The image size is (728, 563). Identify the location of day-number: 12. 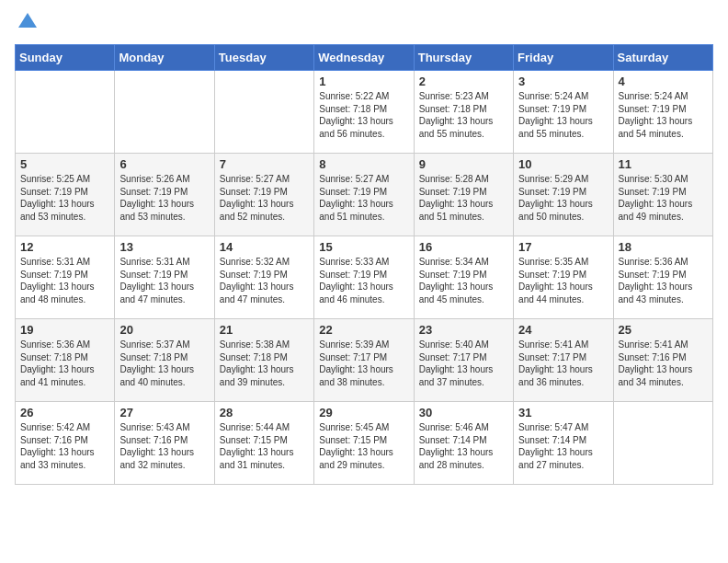
(64, 247).